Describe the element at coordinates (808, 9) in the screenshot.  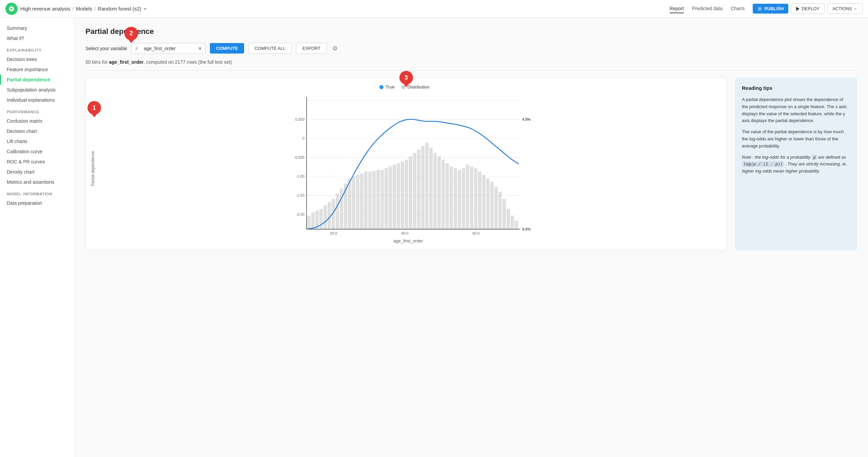
I see `topbar-actions: PUBLISH DEPLOY ACTIONS` at that location.